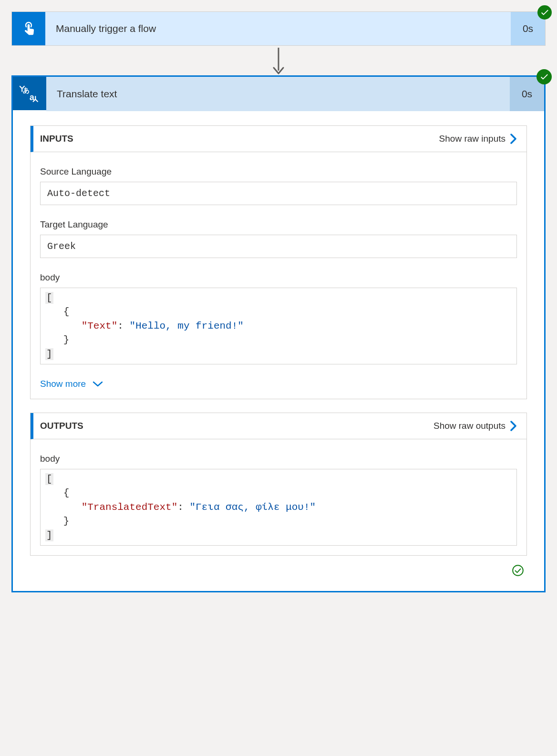 This screenshot has height=756, width=557. Describe the element at coordinates (278, 426) in the screenshot. I see `outputs-section-header: OUTPUTS Show raw outputs` at that location.